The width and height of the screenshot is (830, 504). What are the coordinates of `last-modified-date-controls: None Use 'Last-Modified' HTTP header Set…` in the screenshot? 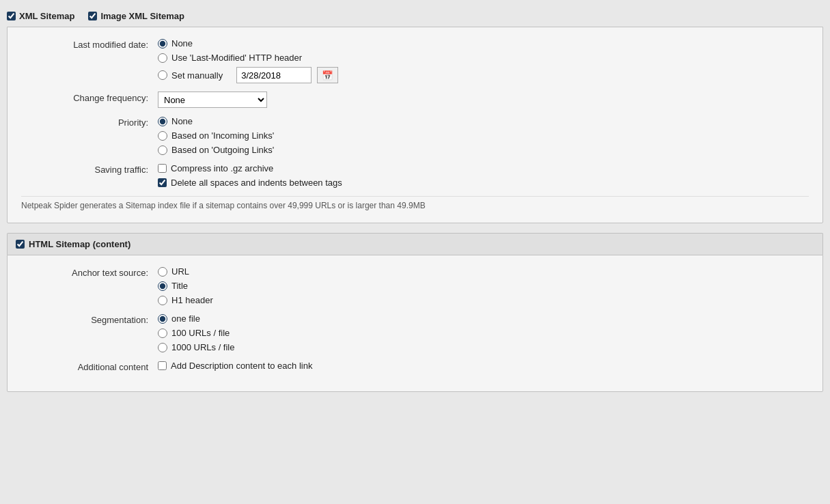 It's located at (248, 61).